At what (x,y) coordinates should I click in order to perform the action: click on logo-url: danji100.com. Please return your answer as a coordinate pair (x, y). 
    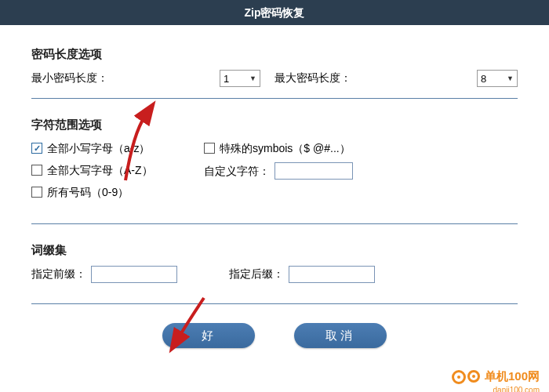
    Looking at the image, I should click on (516, 389).